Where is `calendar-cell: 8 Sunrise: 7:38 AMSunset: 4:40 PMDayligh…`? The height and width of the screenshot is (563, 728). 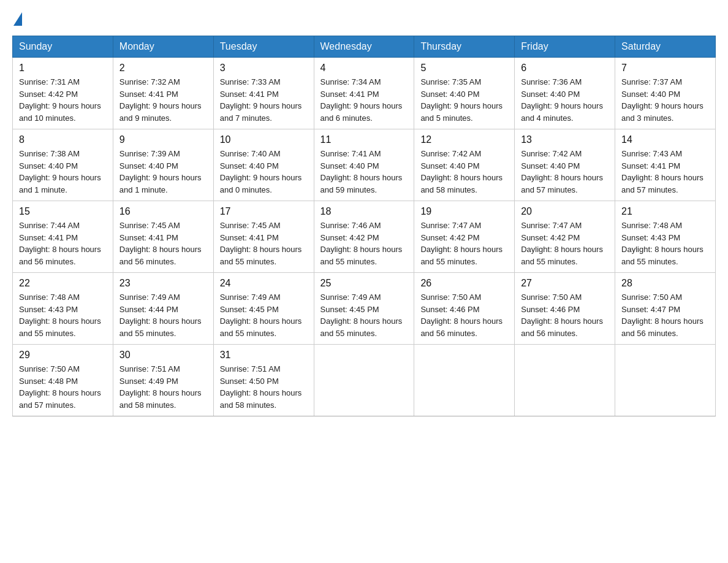
calendar-cell: 8 Sunrise: 7:38 AMSunset: 4:40 PMDayligh… is located at coordinates (63, 166).